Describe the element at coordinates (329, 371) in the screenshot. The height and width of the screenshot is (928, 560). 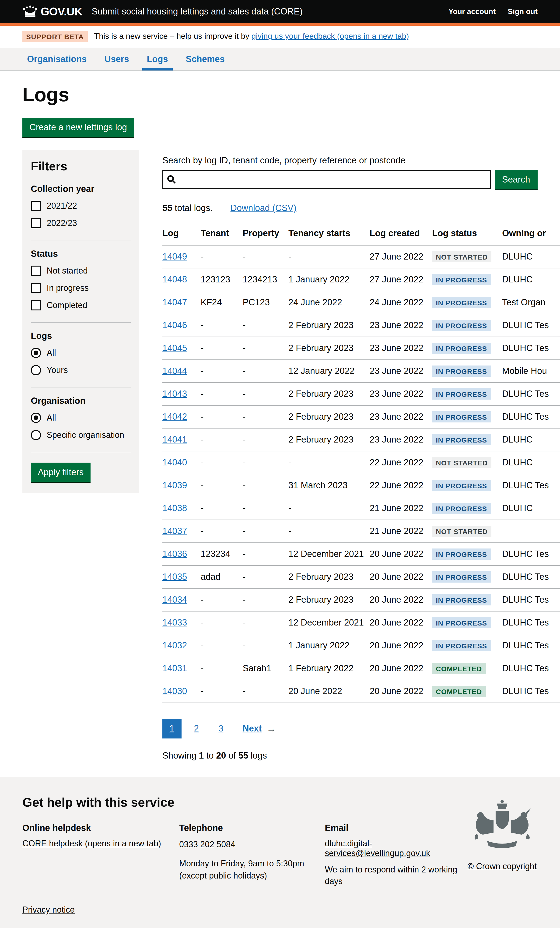
I see `tenancy-starts-cell: 12 January 2022` at that location.